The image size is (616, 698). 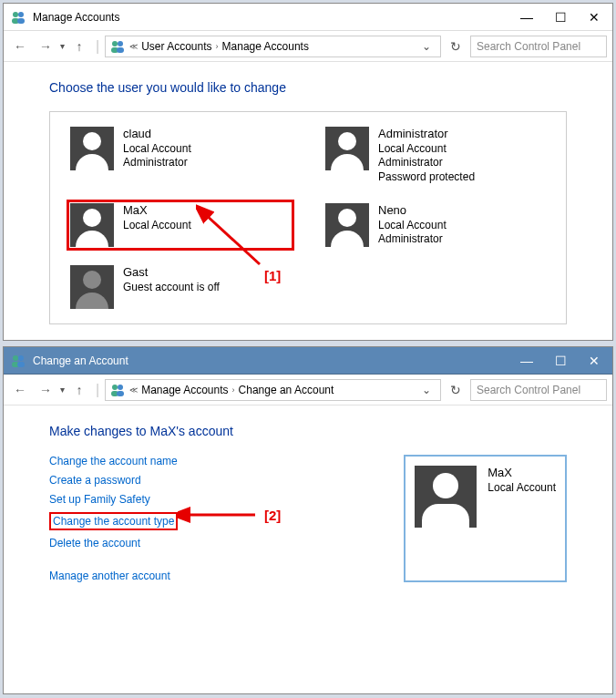 I want to click on account-type: Local Account, so click(x=521, y=488).